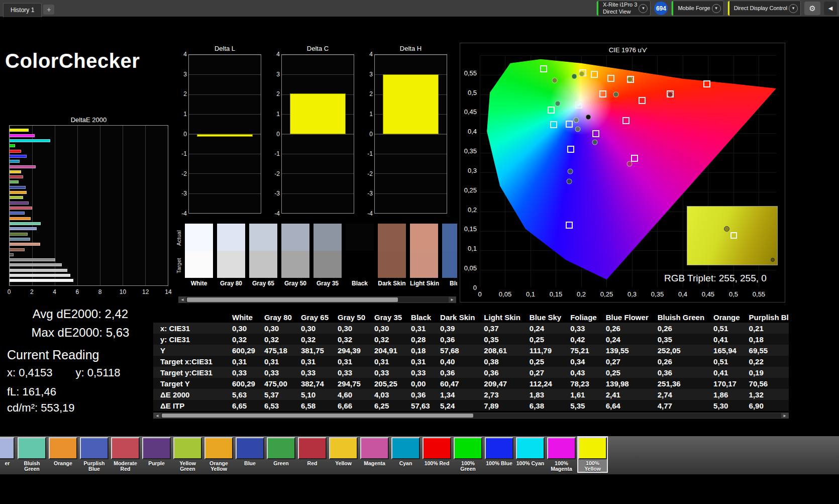  I want to click on target-swatch, so click(231, 264).